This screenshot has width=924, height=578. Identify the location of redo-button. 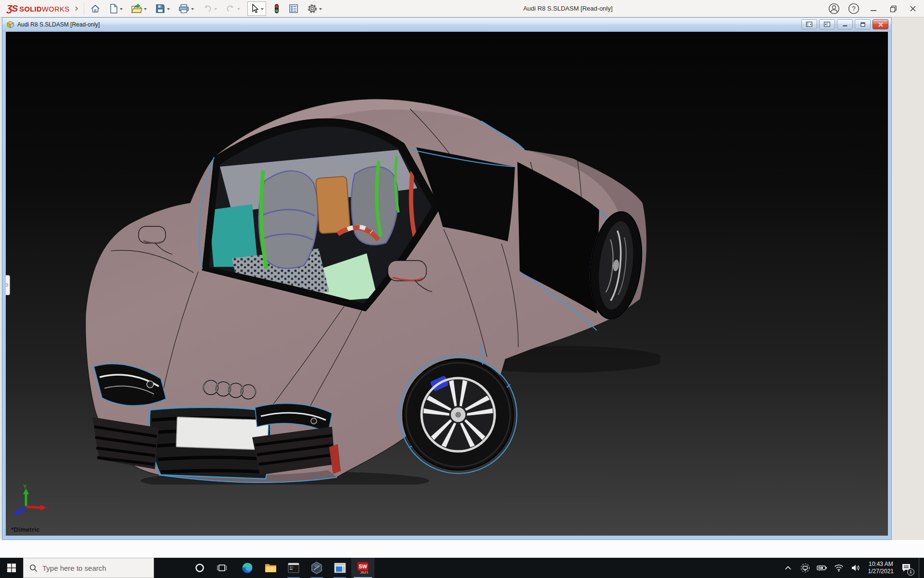
(233, 9).